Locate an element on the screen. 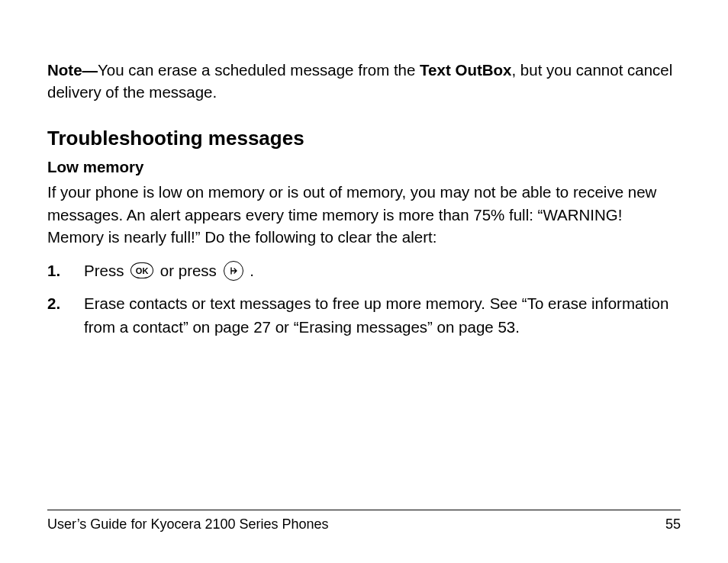  note-inline-bold: Text OutBox is located at coordinates (465, 70).